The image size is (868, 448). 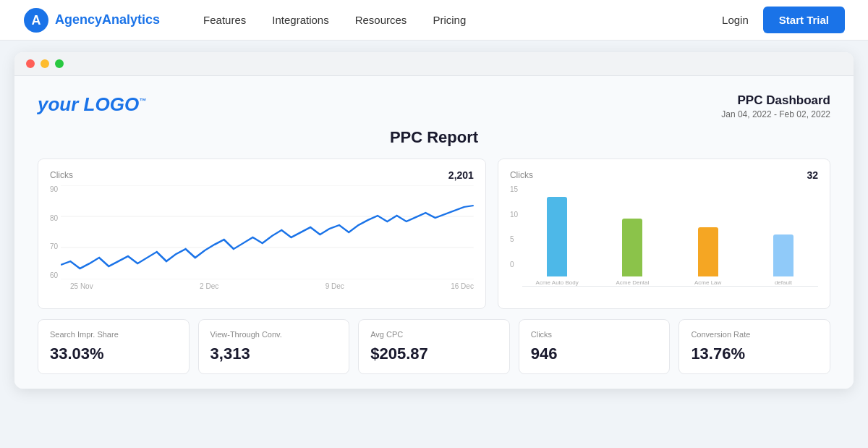 What do you see at coordinates (754, 354) in the screenshot?
I see `stat-conversion-rate-value: 13.76%` at bounding box center [754, 354].